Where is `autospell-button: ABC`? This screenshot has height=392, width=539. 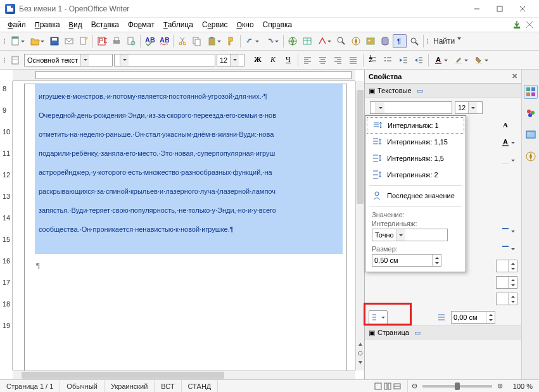
autospell-button: ABC is located at coordinates (164, 41).